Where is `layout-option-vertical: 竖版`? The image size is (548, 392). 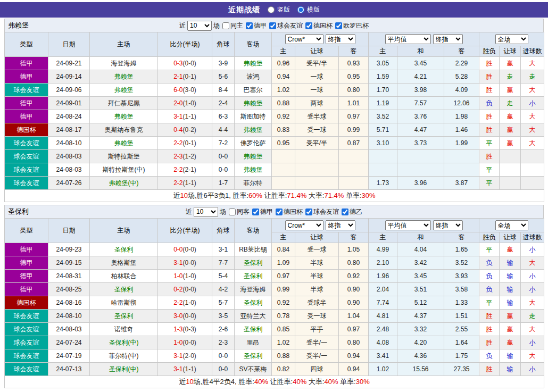 layout-option-vertical: 竖版 is located at coordinates (278, 10).